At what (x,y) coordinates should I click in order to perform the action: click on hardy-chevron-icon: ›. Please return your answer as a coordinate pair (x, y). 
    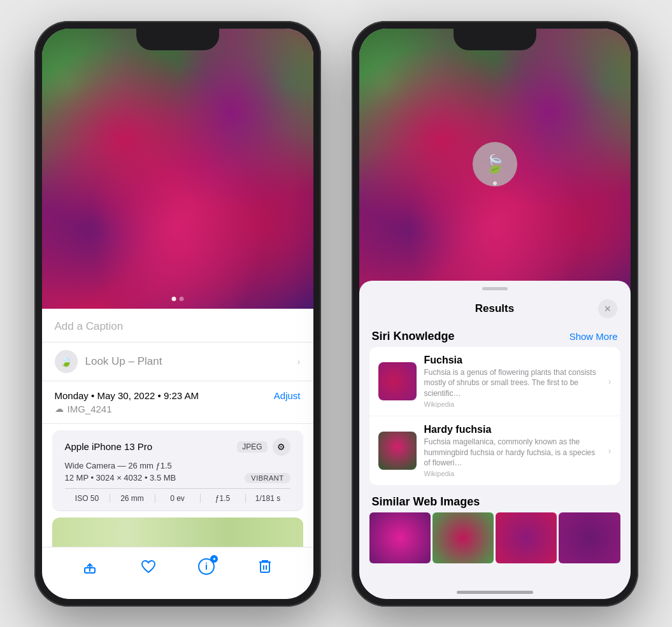
    Looking at the image, I should click on (610, 451).